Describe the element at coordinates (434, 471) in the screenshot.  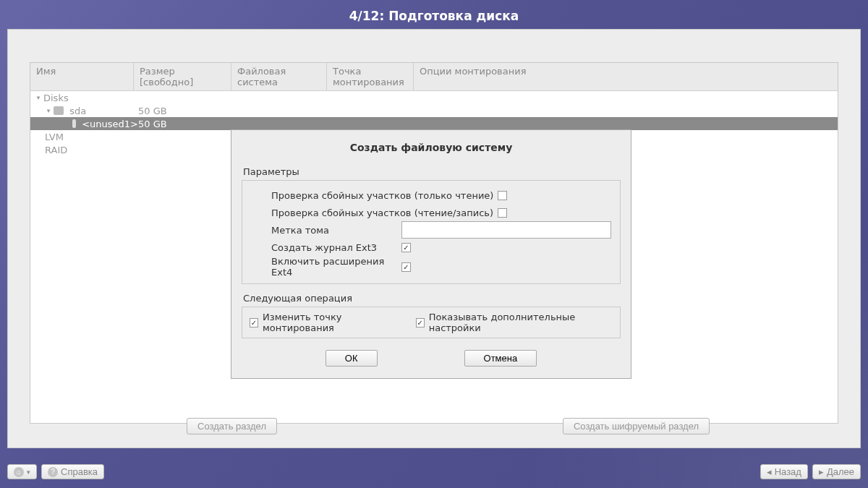
I see `wizard-footer: ⌂▾ ?Справка ◂ Назад ▸ Далее` at that location.